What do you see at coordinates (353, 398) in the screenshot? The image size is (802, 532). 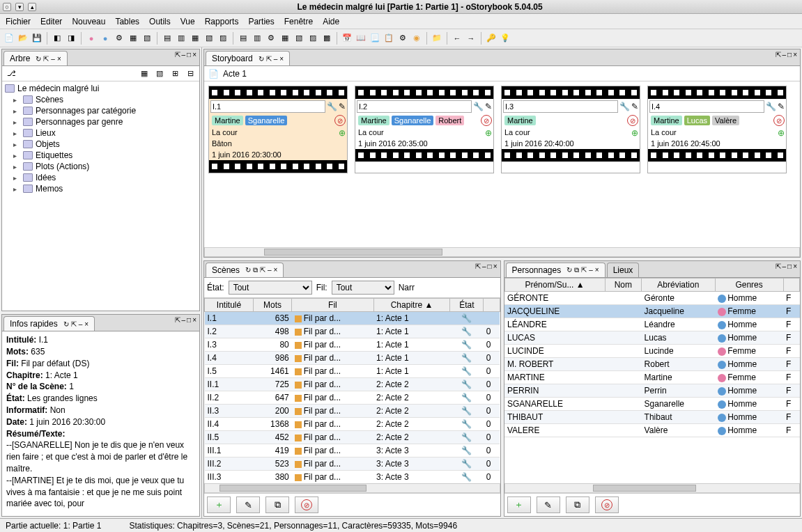 I see `table-row: II.2647Fil par d...2: Acte 2🔧0` at bounding box center [353, 398].